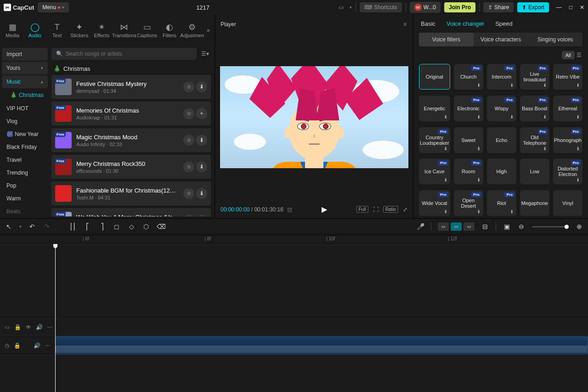 The image size is (588, 392). What do you see at coordinates (405, 210) in the screenshot?
I see `fullscreen-icon: ⤢` at bounding box center [405, 210].